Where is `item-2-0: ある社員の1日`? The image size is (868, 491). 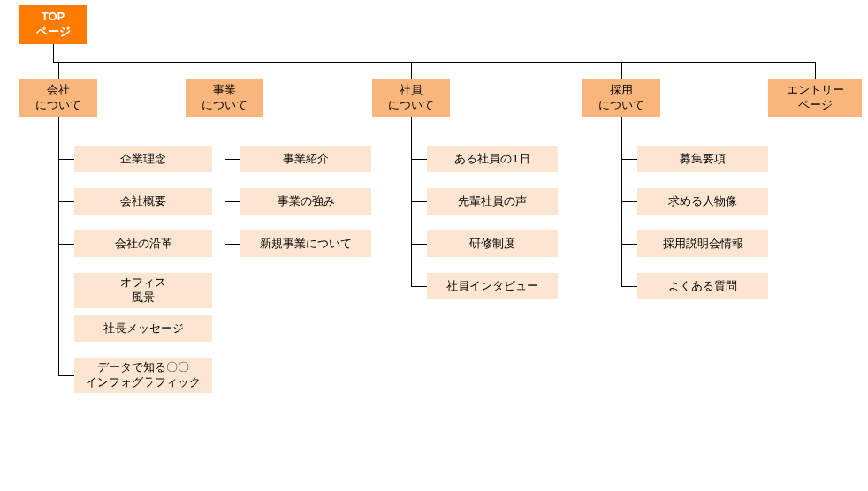
item-2-0: ある社員の1日 is located at coordinates (492, 159).